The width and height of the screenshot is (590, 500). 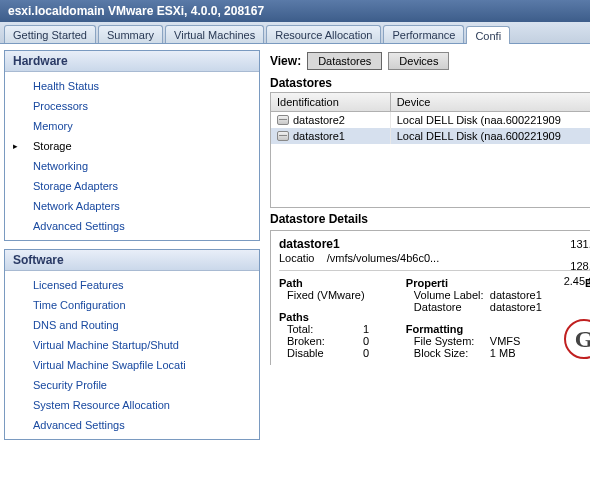 What do you see at coordinates (132, 62) in the screenshot?
I see `hardware-header: Hardware` at bounding box center [132, 62].